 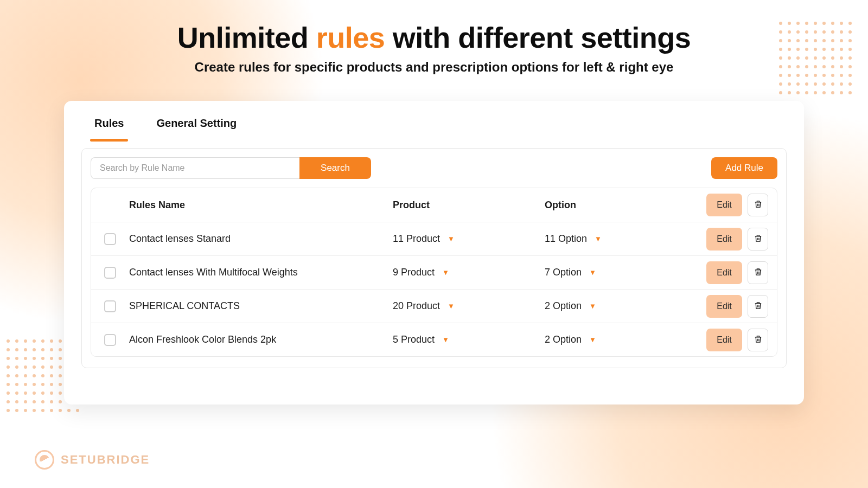 I want to click on table-row: SPHERICAL CONTACTS 20 Product ▼ 2 Option…, so click(x=434, y=306).